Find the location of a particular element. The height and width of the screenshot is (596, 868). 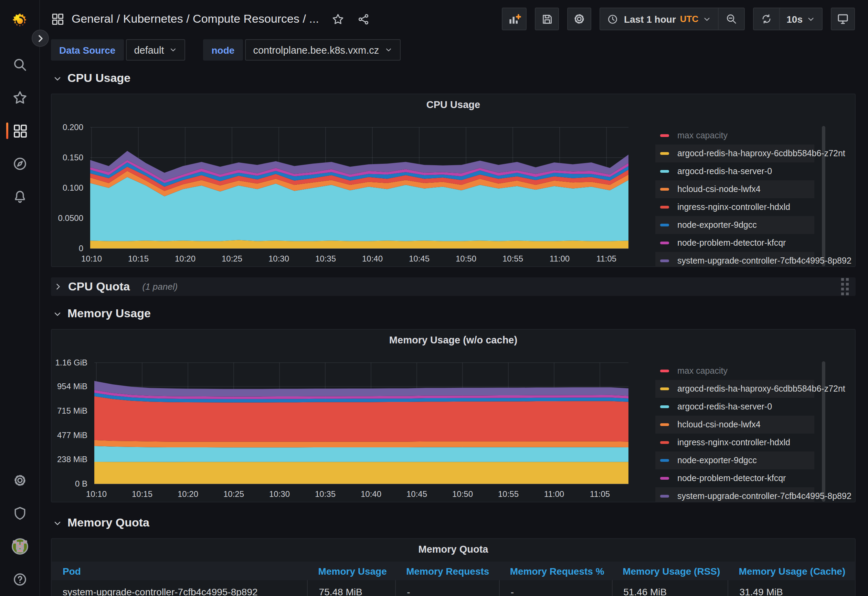

datasource-variable-select: default is located at coordinates (155, 50).